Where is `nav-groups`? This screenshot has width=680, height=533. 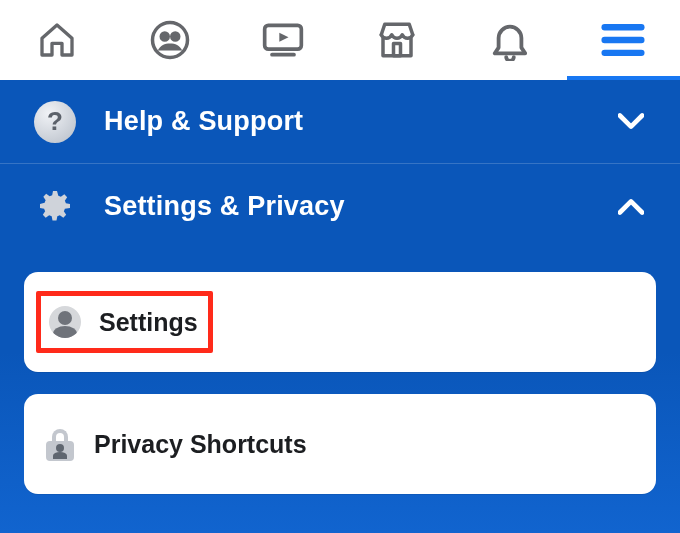
nav-groups is located at coordinates (170, 40).